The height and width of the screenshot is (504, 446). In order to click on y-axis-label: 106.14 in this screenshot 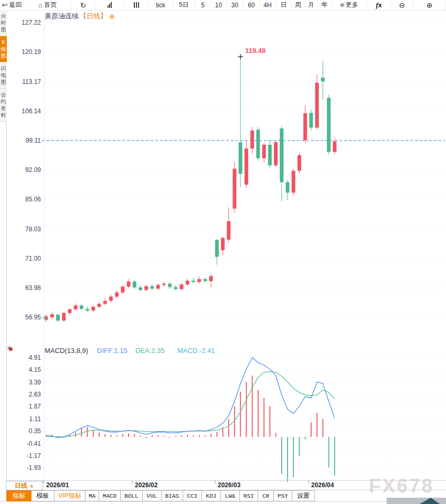, I will do `click(31, 111)`.